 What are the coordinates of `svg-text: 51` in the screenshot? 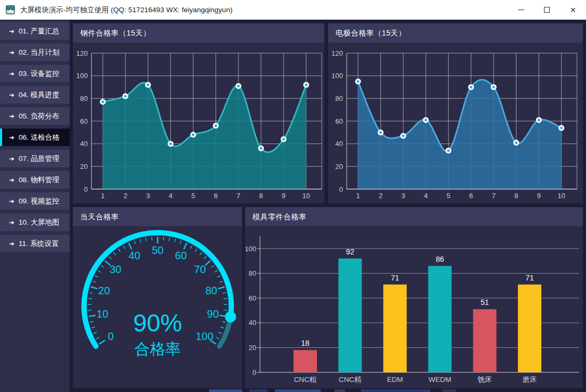 It's located at (485, 302).